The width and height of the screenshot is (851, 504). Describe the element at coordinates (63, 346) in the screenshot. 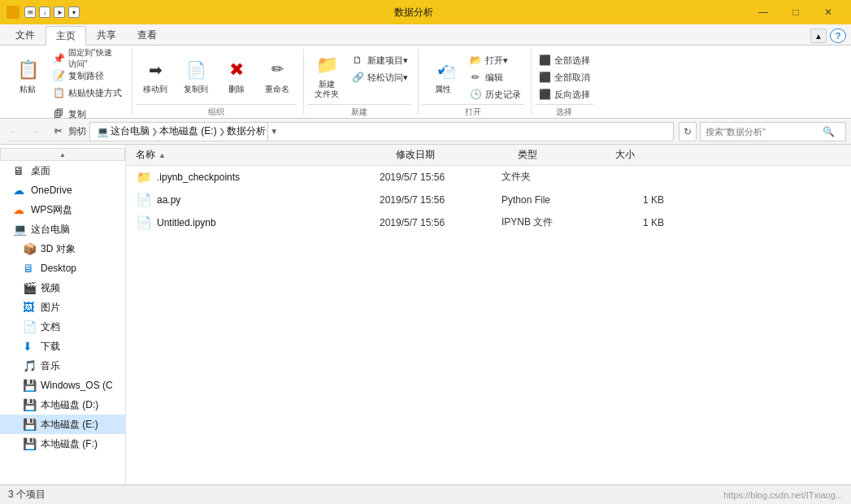

I see `sidebar-item-downloads: ⬇ 下载` at that location.